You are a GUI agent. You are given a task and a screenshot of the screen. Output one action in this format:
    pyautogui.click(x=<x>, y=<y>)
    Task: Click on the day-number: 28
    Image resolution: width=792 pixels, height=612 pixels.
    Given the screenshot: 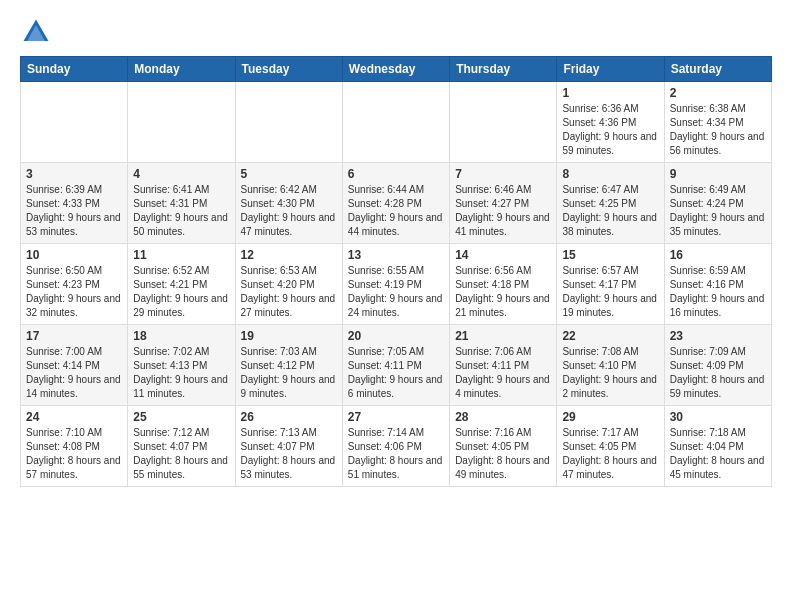 What is the action you would take?
    pyautogui.click(x=503, y=417)
    